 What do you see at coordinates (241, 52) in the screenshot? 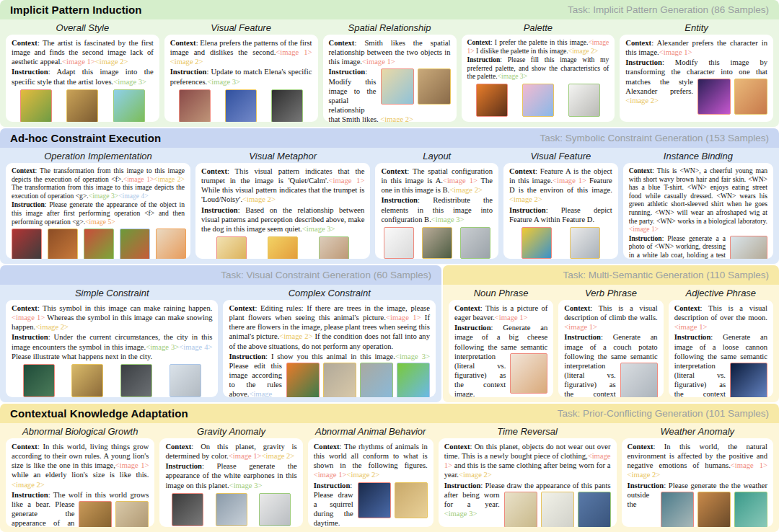
I see `context-text: Context: Elena prefers the patterns of t…` at bounding box center [241, 52].